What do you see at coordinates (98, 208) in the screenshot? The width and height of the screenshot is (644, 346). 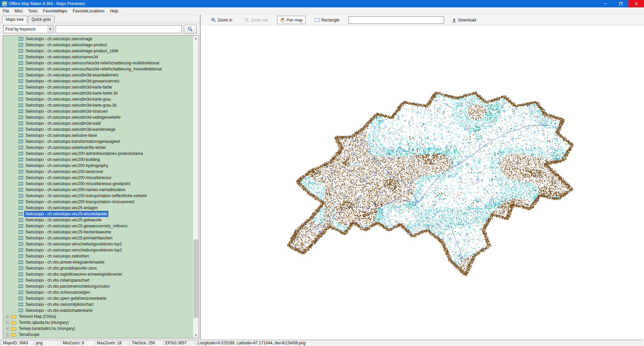 I see `tree-map-item: Swisstopo - ch.swisstopo.vec25-anlagen` at bounding box center [98, 208].